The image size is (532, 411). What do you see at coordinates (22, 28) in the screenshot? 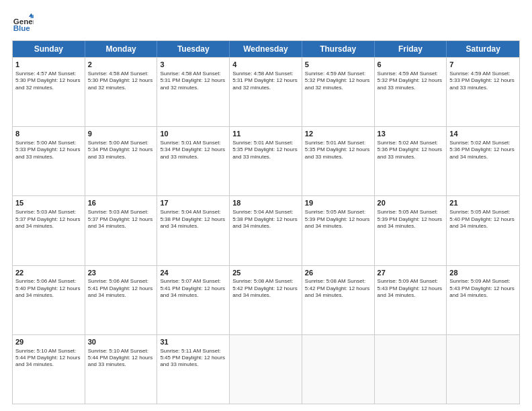
I see `svg-text: Blue` at bounding box center [22, 28].